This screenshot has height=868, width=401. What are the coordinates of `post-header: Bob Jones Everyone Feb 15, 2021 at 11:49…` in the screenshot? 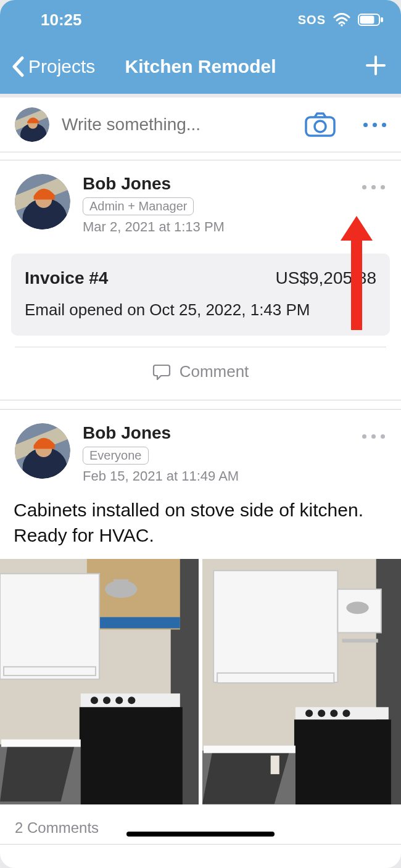 It's located at (200, 452).